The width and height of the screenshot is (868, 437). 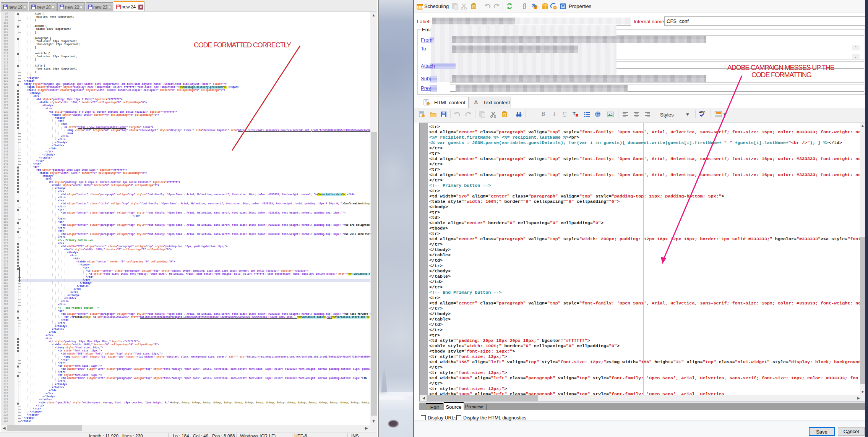 I want to click on svg-text: A, so click(x=476, y=102).